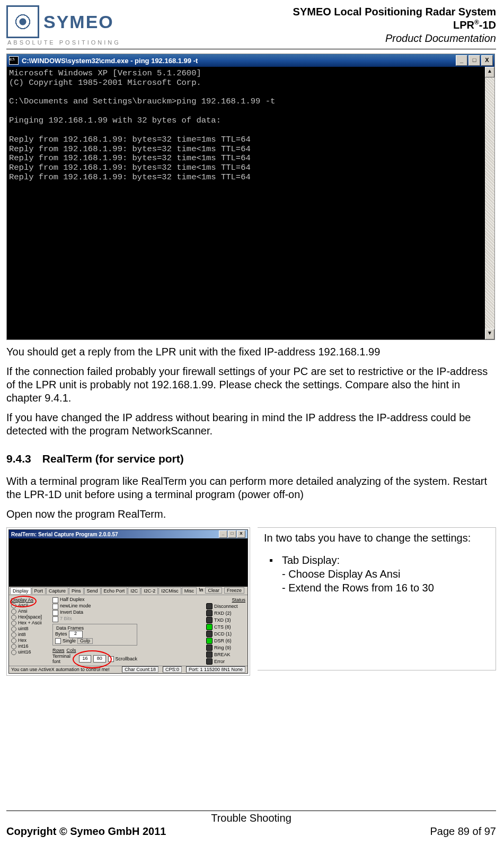 The image size is (504, 845). I want to click on display-as-column: Display As Ascii Ansi Hex[space] Hex + A…, so click(30, 631).